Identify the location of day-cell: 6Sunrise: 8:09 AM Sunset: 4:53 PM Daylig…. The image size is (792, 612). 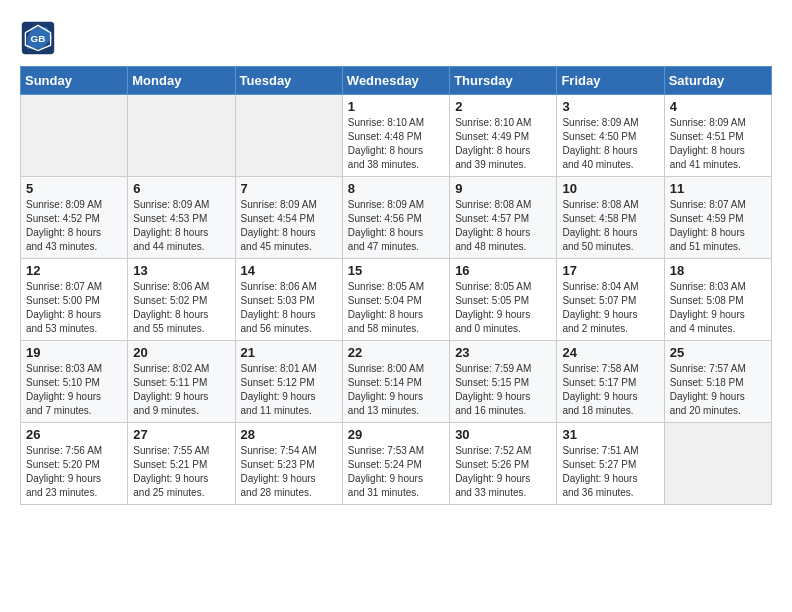
(182, 218).